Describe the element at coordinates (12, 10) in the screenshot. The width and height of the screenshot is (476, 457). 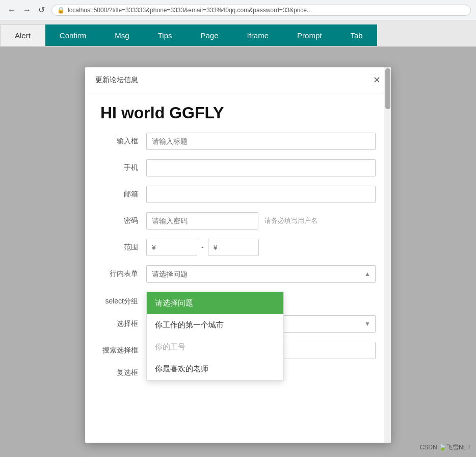
I see `back-button: ←` at that location.